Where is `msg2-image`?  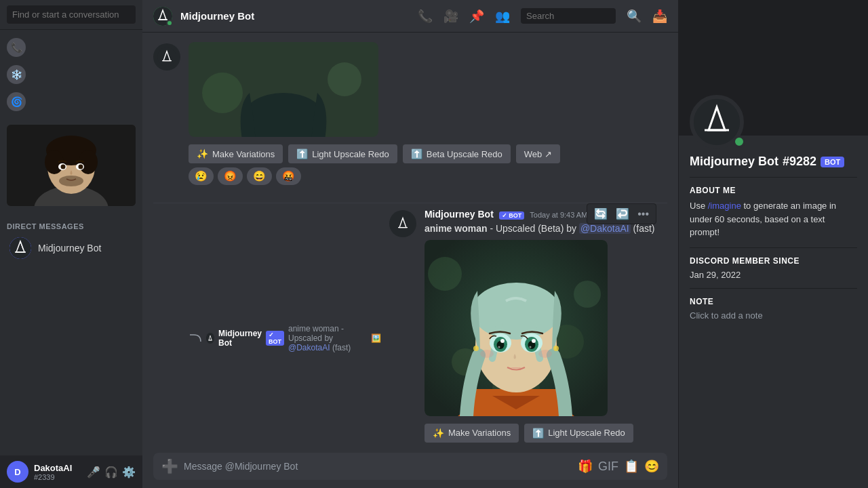
msg2-image is located at coordinates (516, 328).